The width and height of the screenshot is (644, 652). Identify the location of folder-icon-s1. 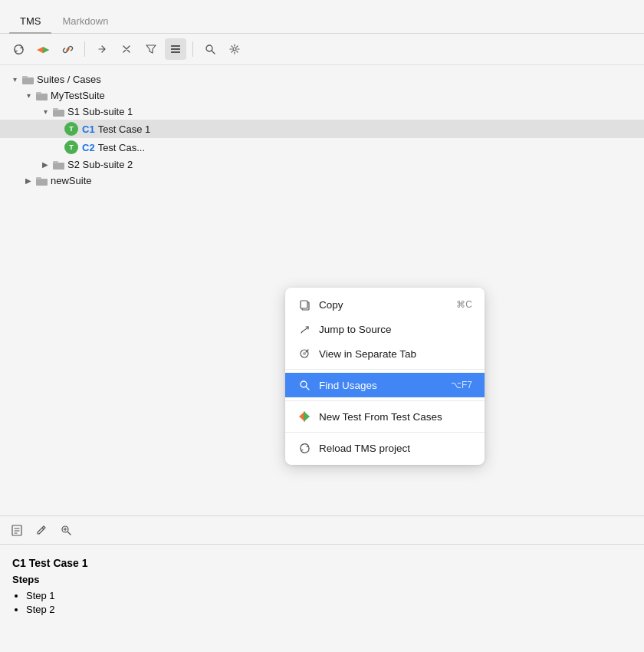
(58, 112).